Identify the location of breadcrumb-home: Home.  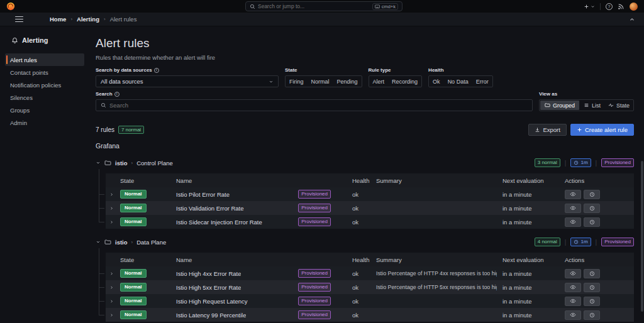
(58, 19).